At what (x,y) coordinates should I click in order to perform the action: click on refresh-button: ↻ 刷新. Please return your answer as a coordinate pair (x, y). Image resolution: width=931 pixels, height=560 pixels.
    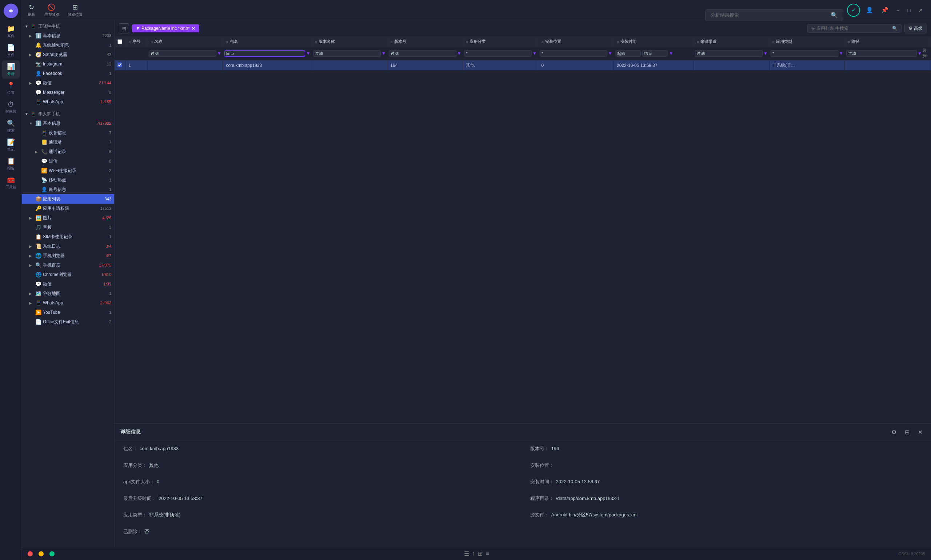
    Looking at the image, I should click on (31, 10).